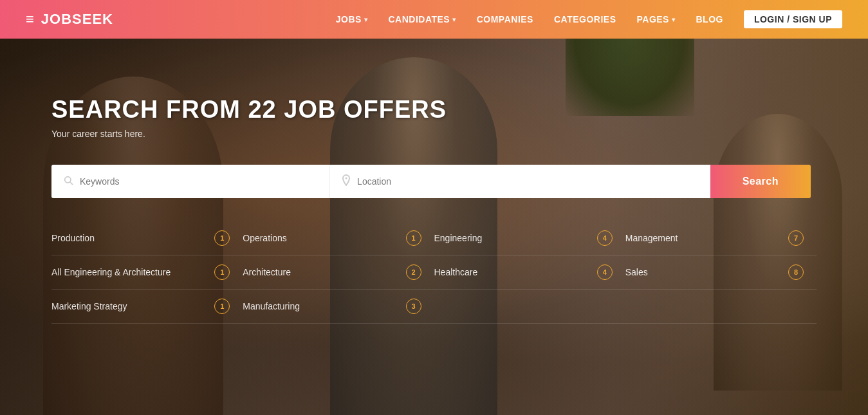  What do you see at coordinates (796, 238) in the screenshot?
I see `category-badge: 7` at bounding box center [796, 238].